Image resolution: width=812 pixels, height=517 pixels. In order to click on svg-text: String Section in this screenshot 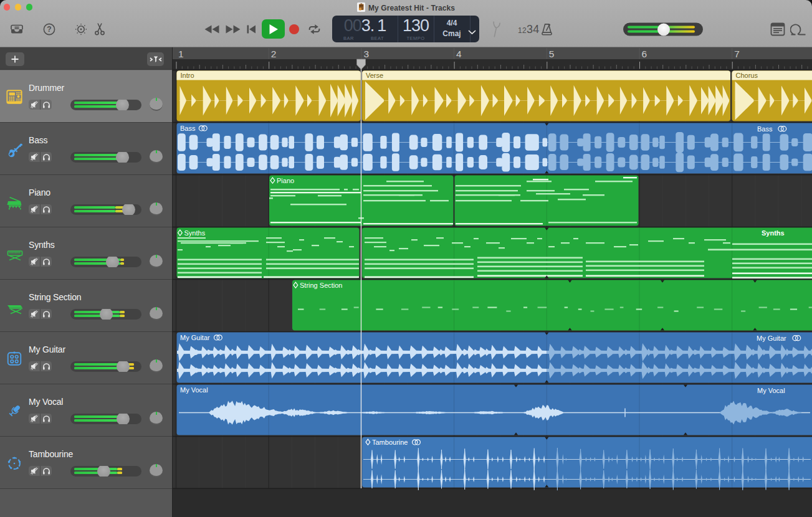, I will do `click(321, 285)`.